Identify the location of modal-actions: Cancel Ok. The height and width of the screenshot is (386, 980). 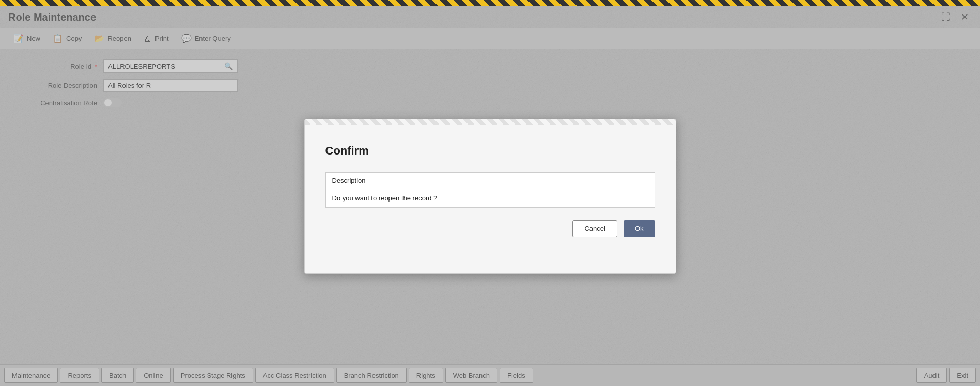
(490, 228).